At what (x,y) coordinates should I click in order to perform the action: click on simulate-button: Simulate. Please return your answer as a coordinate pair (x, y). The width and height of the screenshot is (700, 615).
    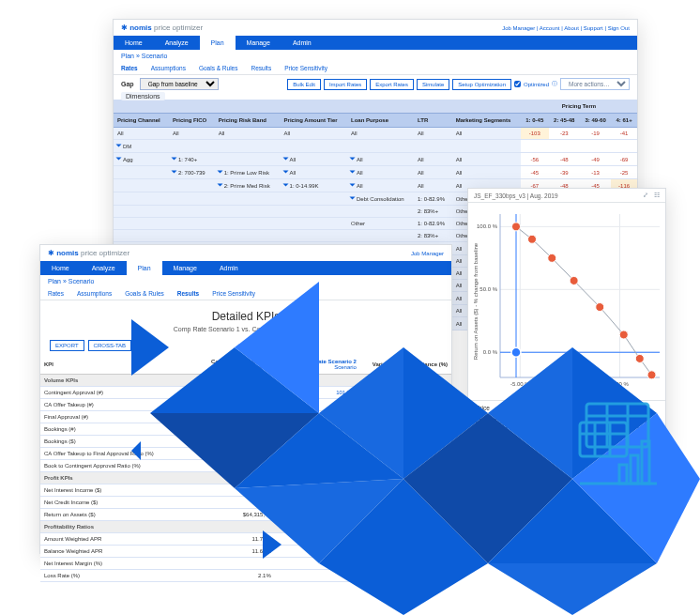
    Looking at the image, I should click on (434, 85).